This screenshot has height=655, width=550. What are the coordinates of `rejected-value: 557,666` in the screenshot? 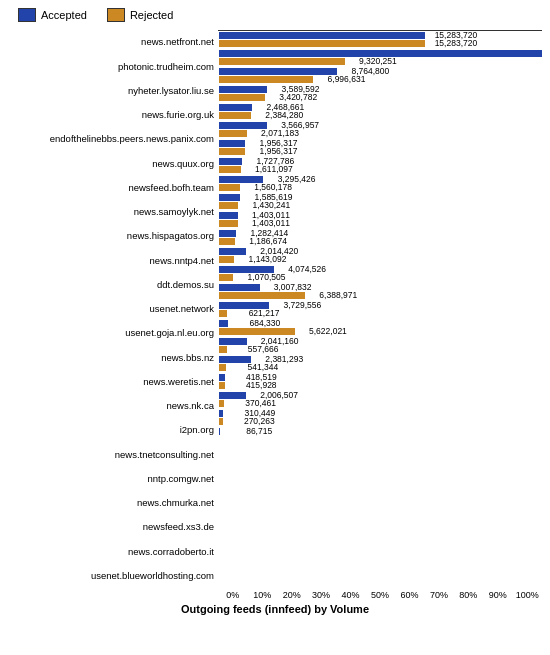 It's located at (264, 349).